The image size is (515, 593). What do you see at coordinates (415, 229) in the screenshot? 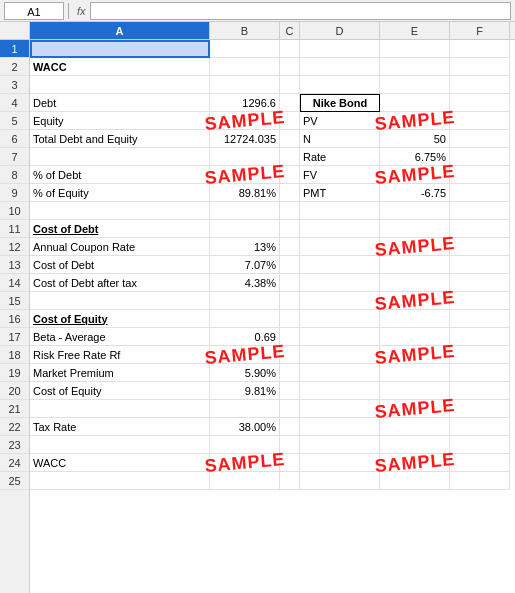
I see `cell-11-E` at bounding box center [415, 229].